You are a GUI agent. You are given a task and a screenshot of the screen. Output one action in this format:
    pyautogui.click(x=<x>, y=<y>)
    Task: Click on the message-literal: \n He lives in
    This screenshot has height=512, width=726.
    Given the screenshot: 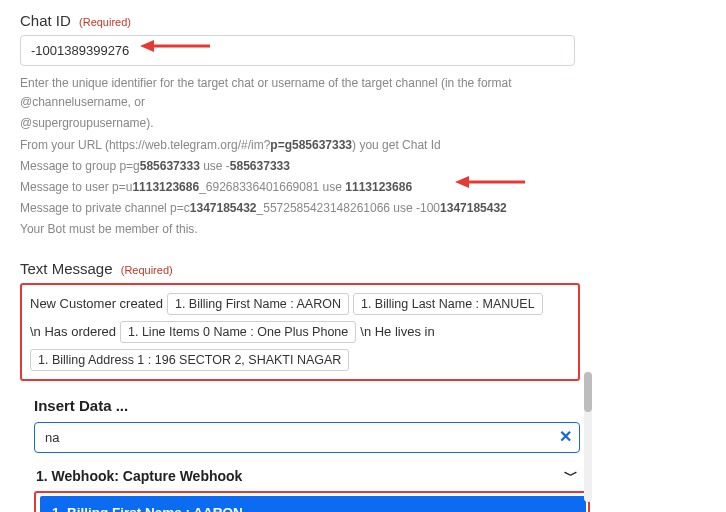 What is the action you would take?
    pyautogui.click(x=397, y=332)
    